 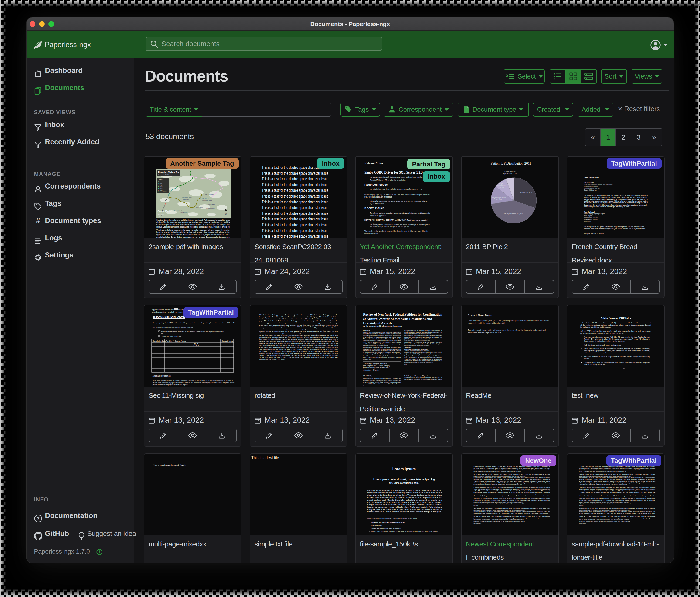 What do you see at coordinates (372, 370) in the screenshot?
I see `svg-text: arbitrations…35 weeks."` at bounding box center [372, 370].